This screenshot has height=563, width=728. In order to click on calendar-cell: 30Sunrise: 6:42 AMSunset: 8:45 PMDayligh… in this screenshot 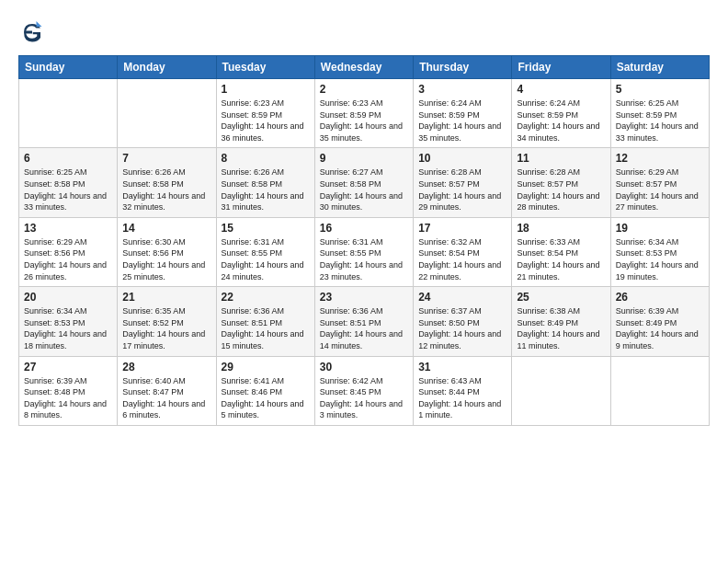, I will do `click(364, 390)`.